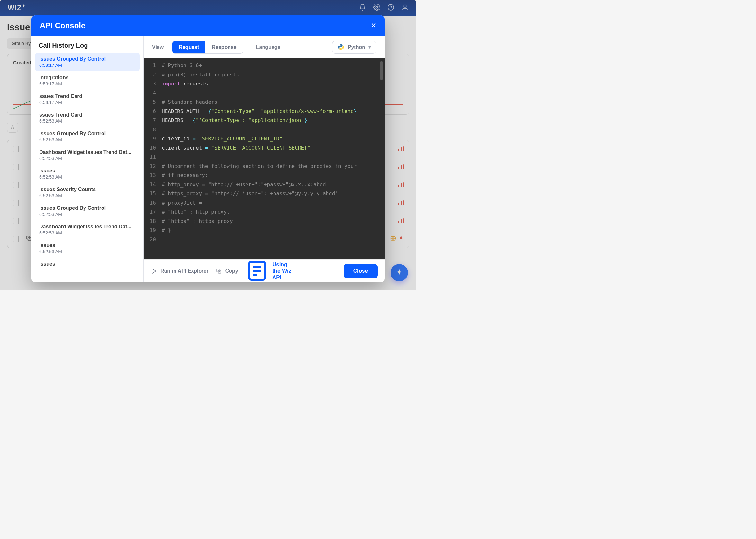 The width and height of the screenshot is (756, 539). I want to click on scrollbar, so click(381, 71).